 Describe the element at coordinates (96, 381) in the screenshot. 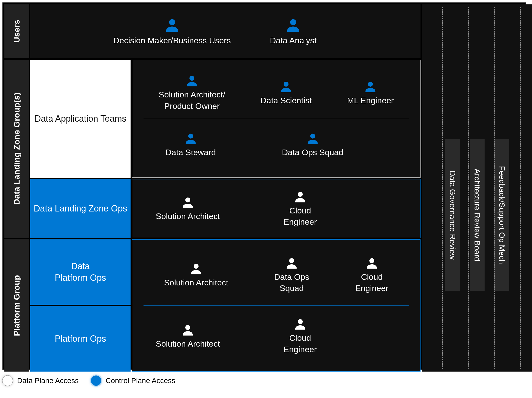

I see `legend-dot-blue` at that location.